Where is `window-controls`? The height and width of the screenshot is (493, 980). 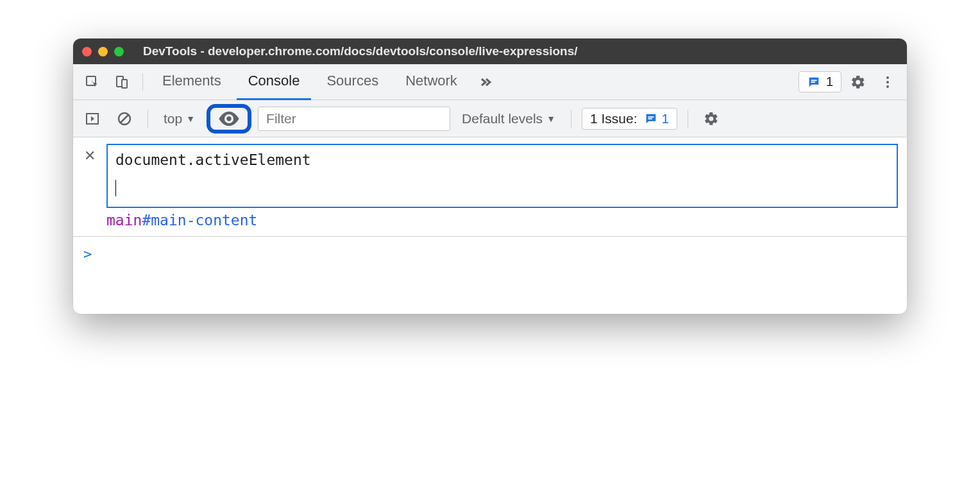 window-controls is located at coordinates (103, 51).